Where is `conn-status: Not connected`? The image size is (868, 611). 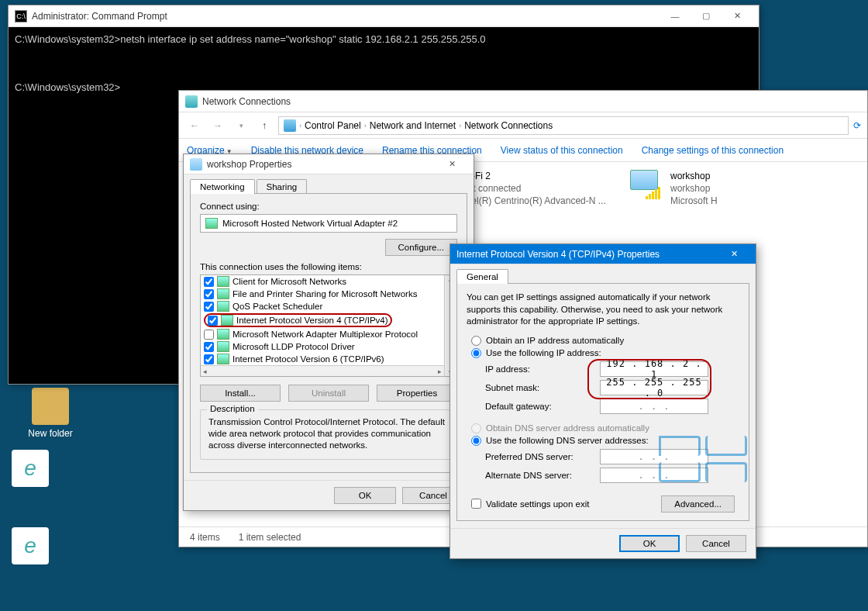 conn-status: Not connected is located at coordinates (533, 188).